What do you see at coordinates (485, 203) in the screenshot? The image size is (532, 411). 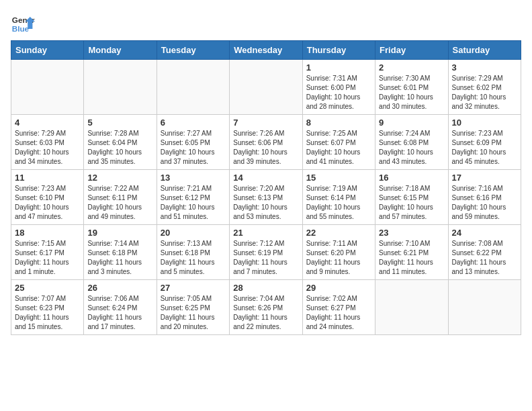 I see `day-info: Sunrise: 7:16 AM Sunset: 6:16 PM Dayligh…` at bounding box center [485, 203].